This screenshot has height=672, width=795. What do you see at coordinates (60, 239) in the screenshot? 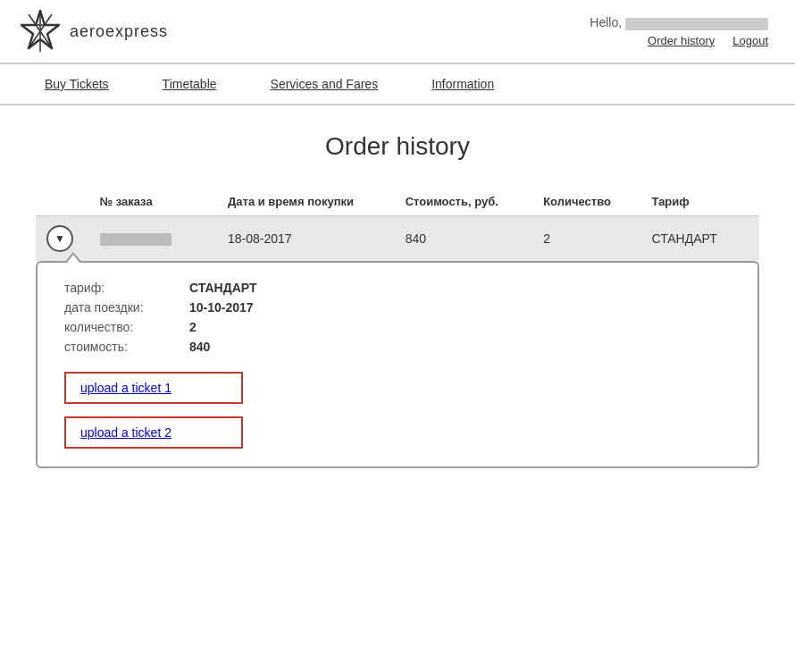
I see `expand-button` at bounding box center [60, 239].